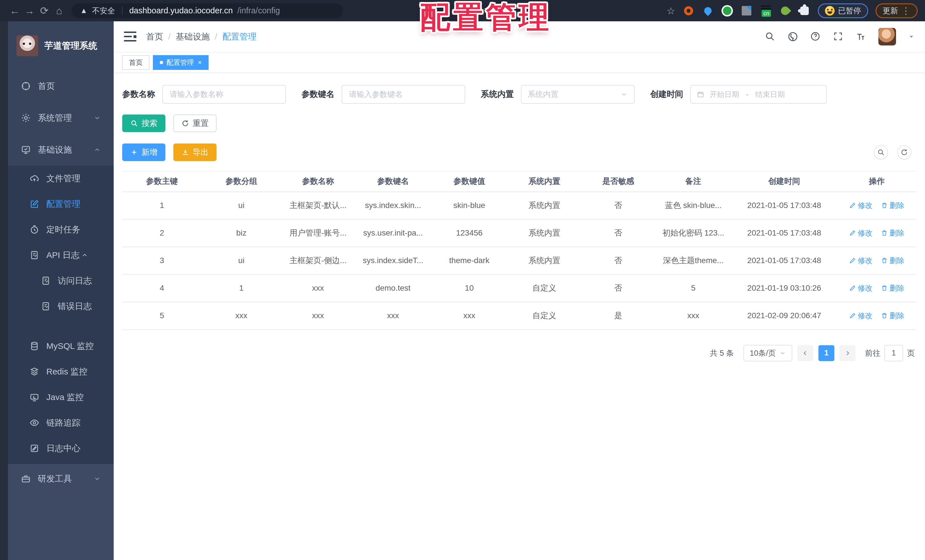 This screenshot has height=560, width=925. What do you see at coordinates (59, 11) in the screenshot?
I see `browser-home-button: ⌂` at bounding box center [59, 11].